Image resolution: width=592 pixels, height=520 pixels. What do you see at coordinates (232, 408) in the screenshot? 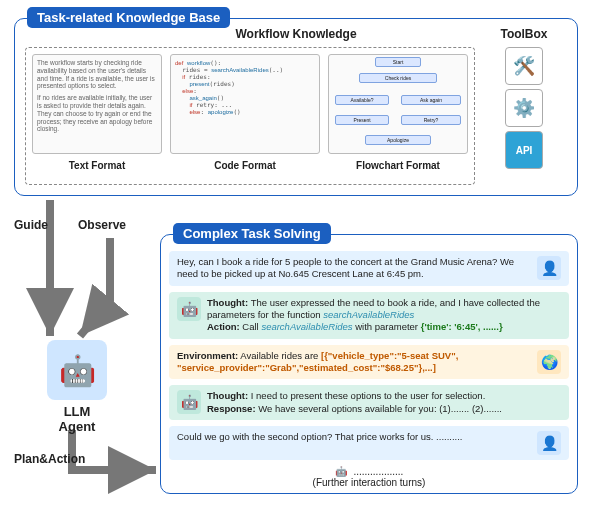
I see `response-label: Response:` at bounding box center [232, 408].